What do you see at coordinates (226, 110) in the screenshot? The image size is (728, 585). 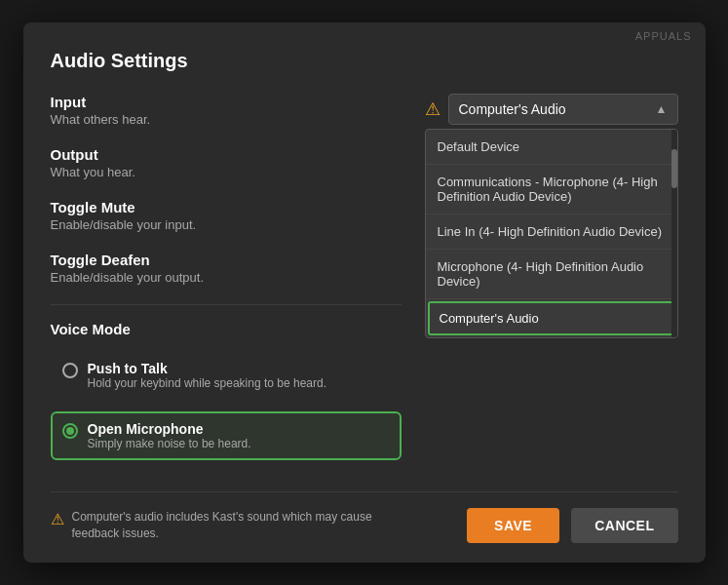 I see `input-setting: Input What others hear.` at bounding box center [226, 110].